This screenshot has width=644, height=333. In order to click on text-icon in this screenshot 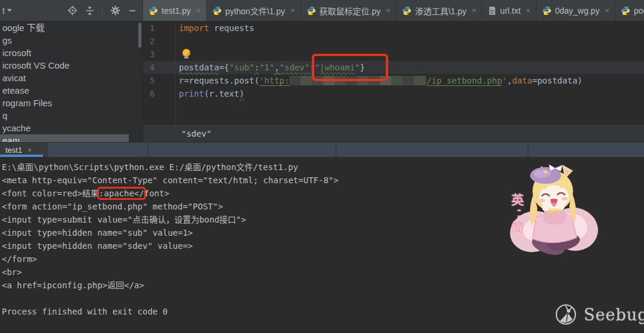, I will do `click(493, 11)`.